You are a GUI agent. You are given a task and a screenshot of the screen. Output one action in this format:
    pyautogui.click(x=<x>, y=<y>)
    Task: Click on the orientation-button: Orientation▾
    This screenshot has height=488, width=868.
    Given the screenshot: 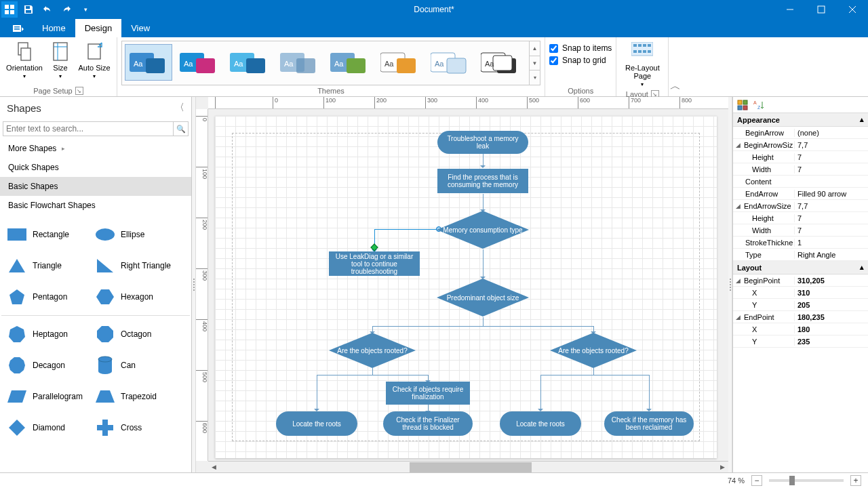 What is the action you would take?
    pyautogui.click(x=24, y=60)
    